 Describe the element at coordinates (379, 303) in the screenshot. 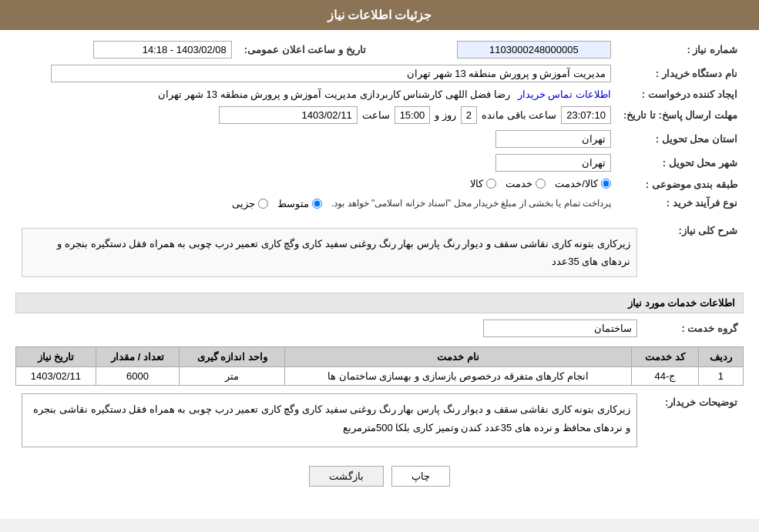

I see `khadamat-section-title: اطلاعات خدمات مورد نیاز` at that location.